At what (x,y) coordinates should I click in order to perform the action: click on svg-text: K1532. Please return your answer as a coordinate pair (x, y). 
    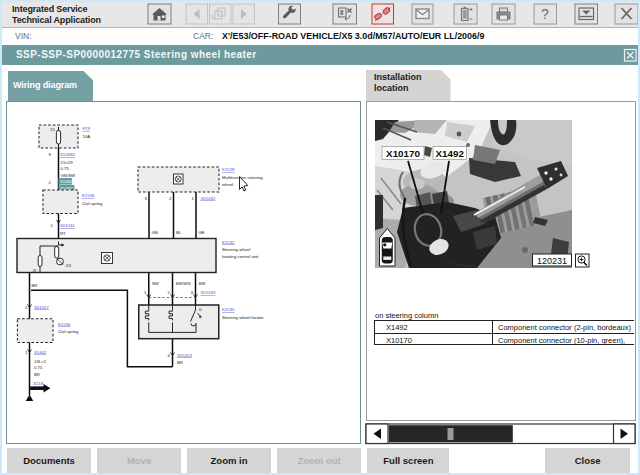
    Looking at the image, I should click on (228, 242).